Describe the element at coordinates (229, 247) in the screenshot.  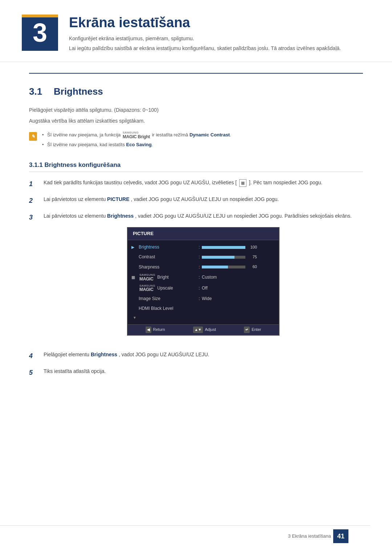
I see `osd-bar-brightness: 100` at that location.